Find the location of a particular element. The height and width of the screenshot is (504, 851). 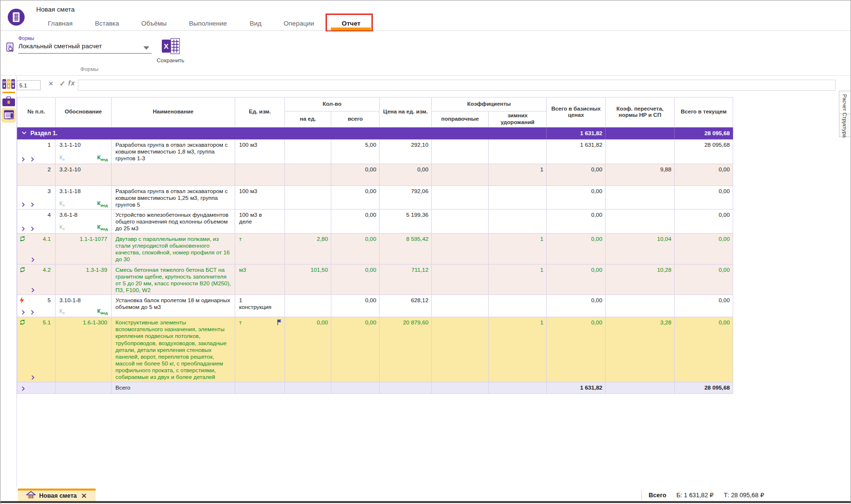

tab-raschet: Расчет is located at coordinates (844, 102).